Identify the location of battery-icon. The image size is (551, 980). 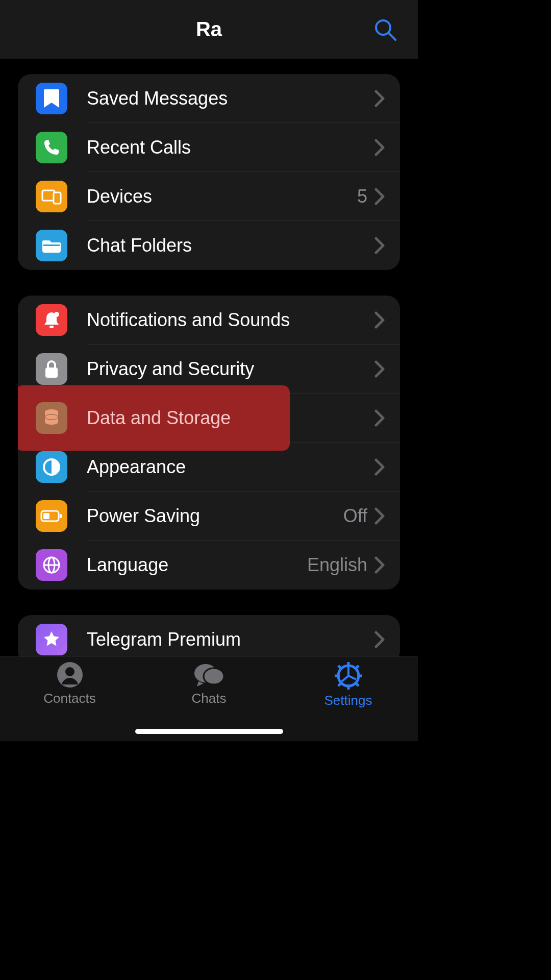
(52, 516).